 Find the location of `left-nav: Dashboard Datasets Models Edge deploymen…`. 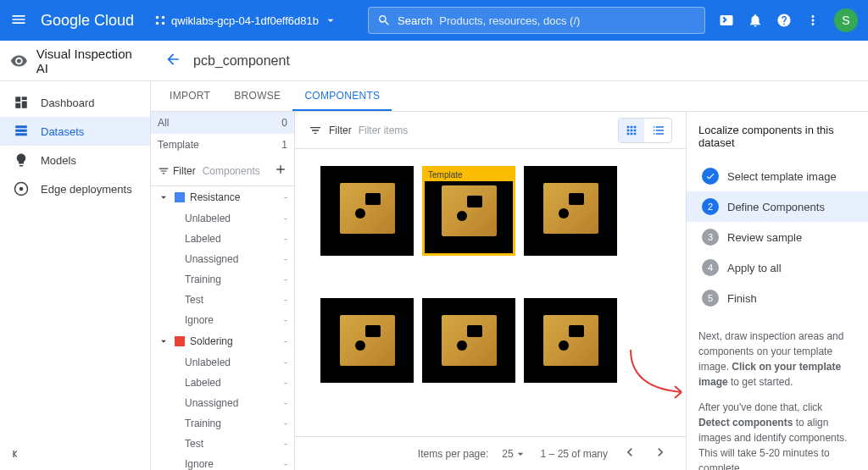

left-nav: Dashboard Datasets Models Edge deploymen… is located at coordinates (75, 276).